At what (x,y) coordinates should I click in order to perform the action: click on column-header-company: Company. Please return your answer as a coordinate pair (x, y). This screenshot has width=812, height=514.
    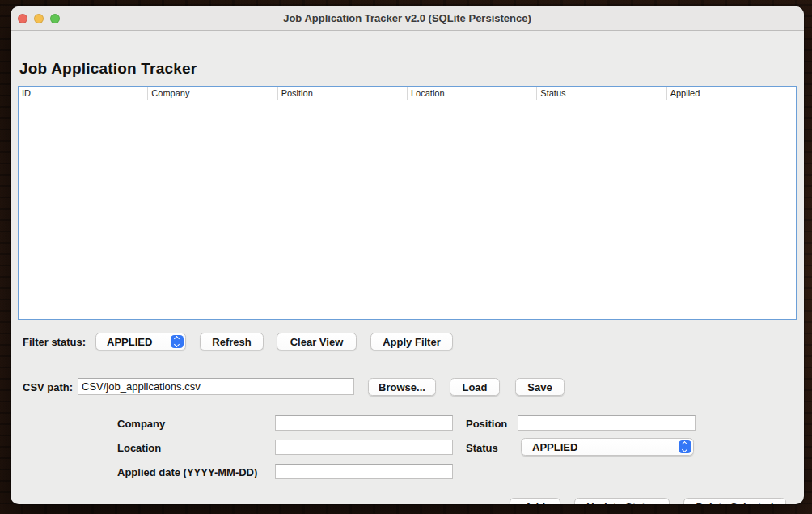
    Looking at the image, I should click on (212, 93).